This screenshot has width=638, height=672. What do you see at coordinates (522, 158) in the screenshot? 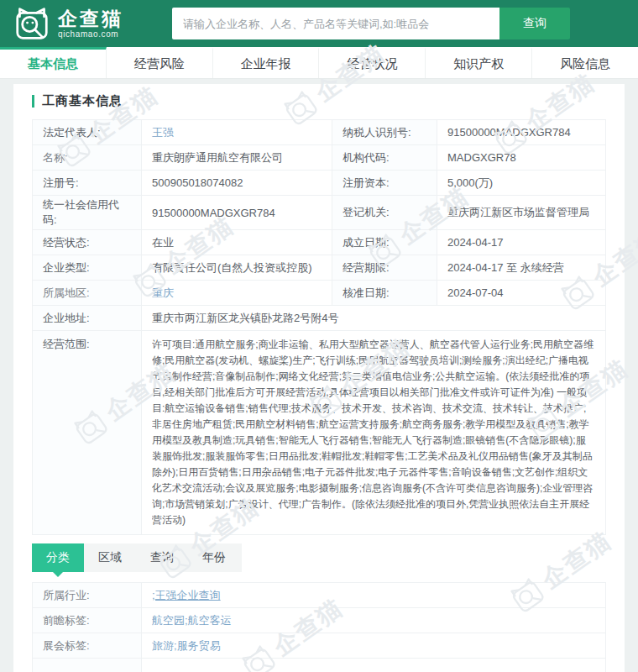
I see `value-org-code: MADGXGR78` at bounding box center [522, 158].